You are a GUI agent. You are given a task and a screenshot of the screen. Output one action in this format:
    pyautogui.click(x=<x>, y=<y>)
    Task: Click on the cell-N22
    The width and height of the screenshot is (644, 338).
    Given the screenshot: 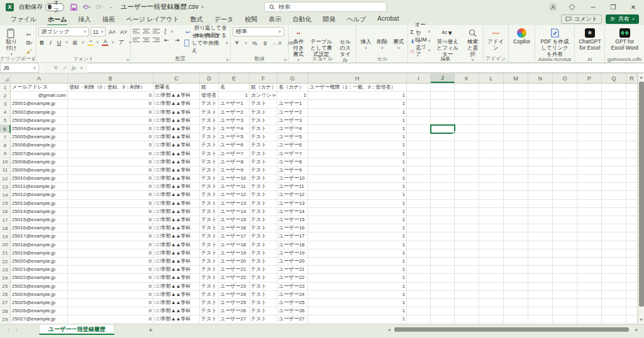 What is the action you would take?
    pyautogui.click(x=541, y=261)
    